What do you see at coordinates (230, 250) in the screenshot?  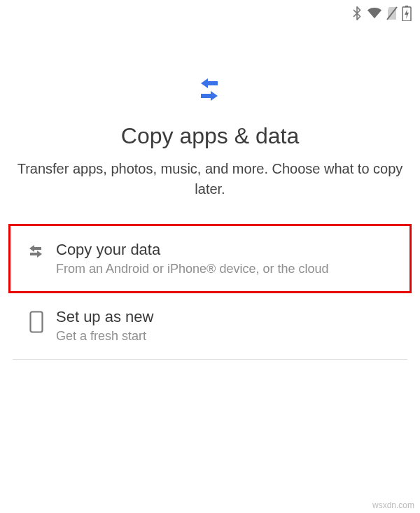 I see `option-title: Copy your data` at bounding box center [230, 250].